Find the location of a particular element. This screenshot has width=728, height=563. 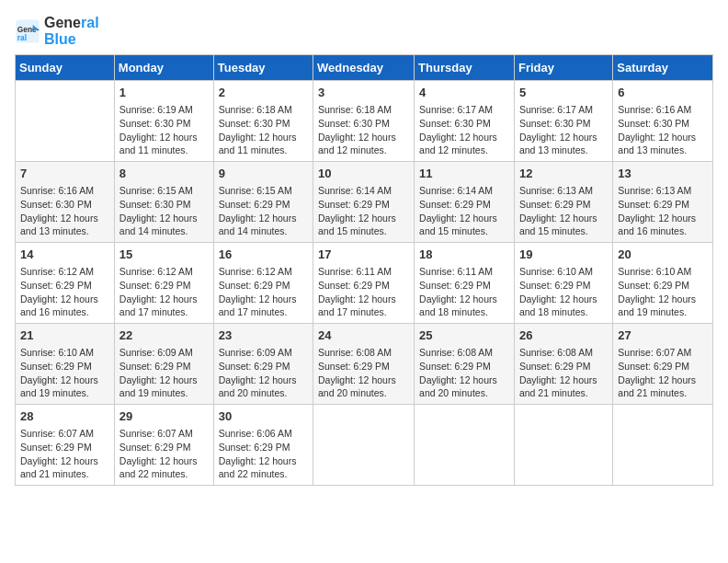

calendar-cell: 30Sunrise: 6:06 AMSunset: 6:29 PMDayligh… is located at coordinates (263, 444).